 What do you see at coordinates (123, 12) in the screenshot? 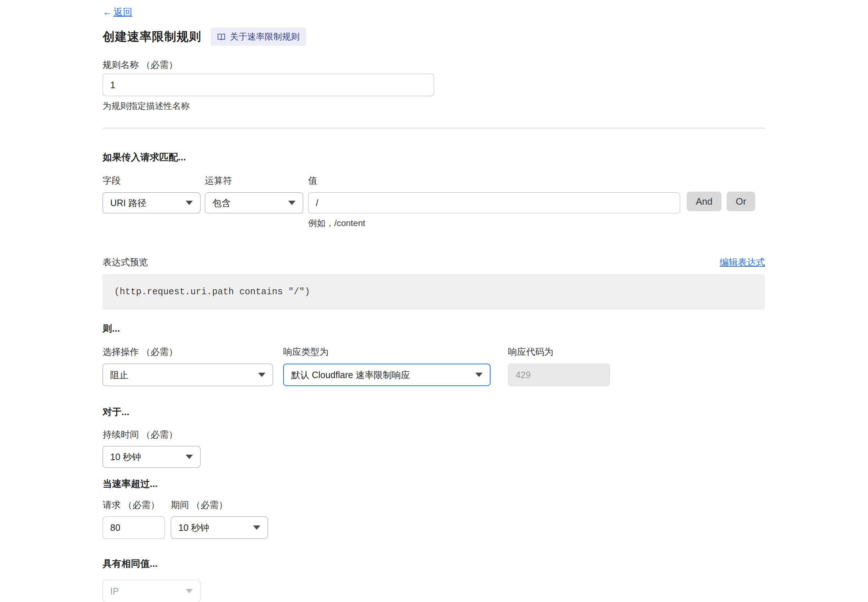
I see `back-link-label: 返回` at bounding box center [123, 12].